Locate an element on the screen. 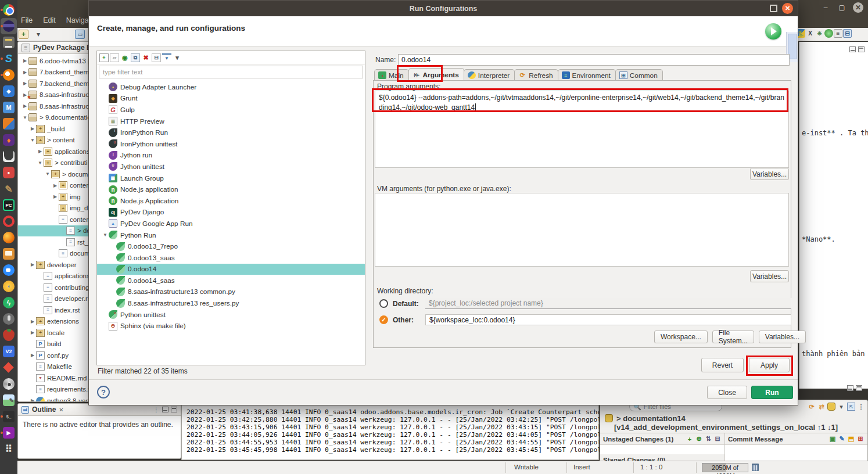 Image resolution: width=868 pixels, height=474 pixels. configuration-row: Launch Group is located at coordinates (231, 178).